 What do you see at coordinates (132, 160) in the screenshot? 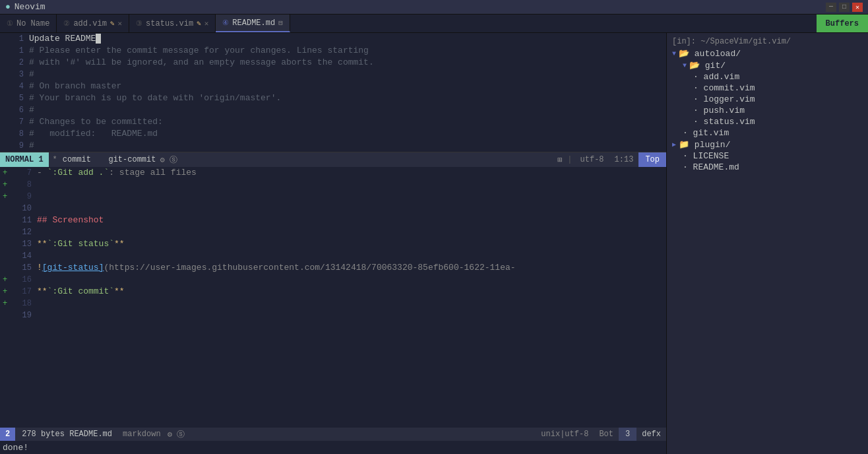
I see `sl-branch-commit: git-commit` at bounding box center [132, 160].